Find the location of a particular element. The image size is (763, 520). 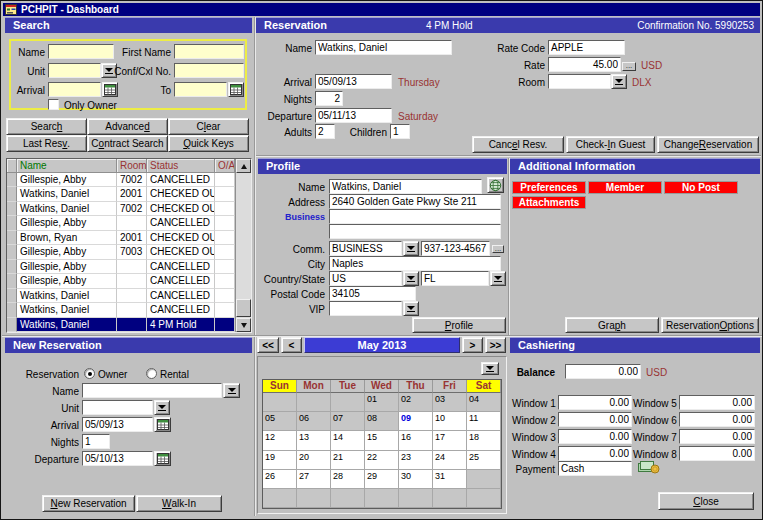

nights-input is located at coordinates (329, 98).